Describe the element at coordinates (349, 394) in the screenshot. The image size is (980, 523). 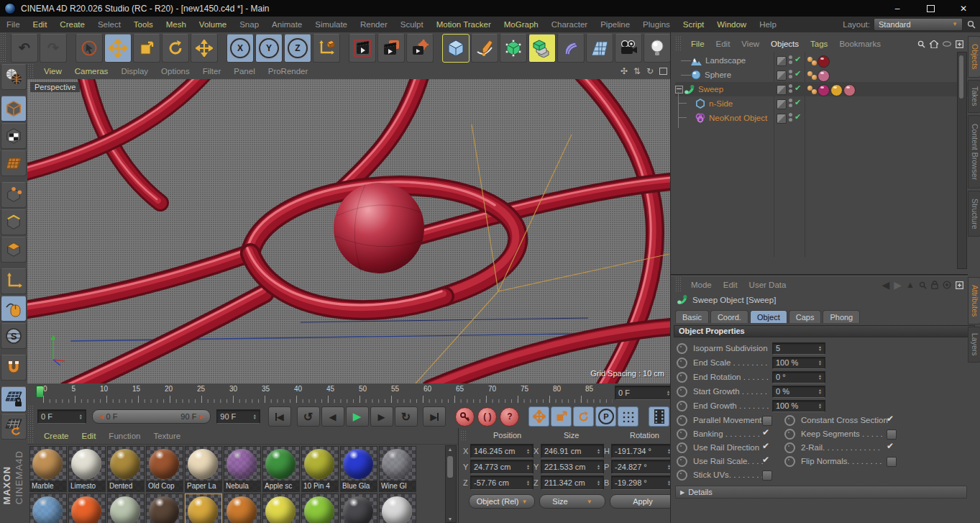
I see `timeline-ruler: 051015202530354045505560657075808590 0 F…` at that location.